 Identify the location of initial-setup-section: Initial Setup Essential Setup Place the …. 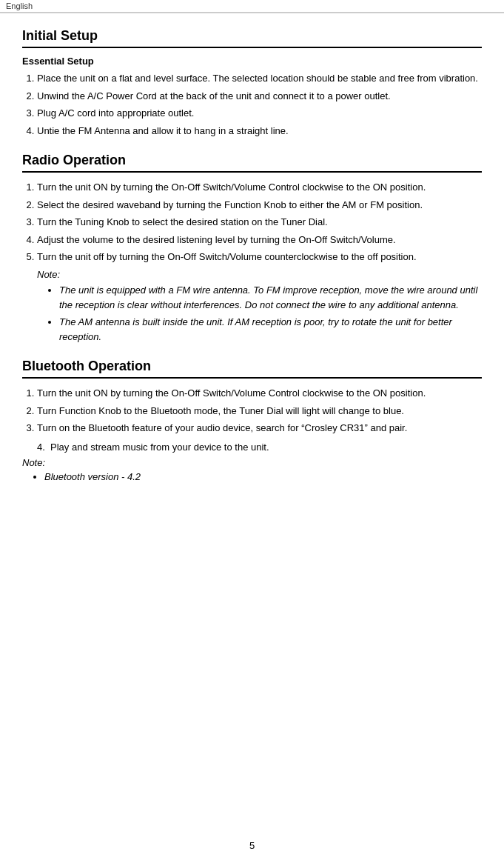
(252, 83).